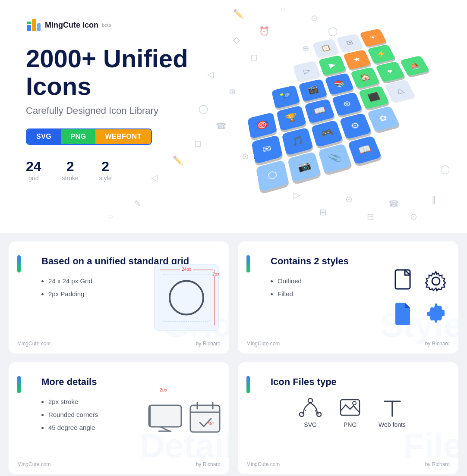 This screenshot has width=467, height=476. What do you see at coordinates (105, 166) in the screenshot?
I see `stat-style-num: 2` at bounding box center [105, 166].